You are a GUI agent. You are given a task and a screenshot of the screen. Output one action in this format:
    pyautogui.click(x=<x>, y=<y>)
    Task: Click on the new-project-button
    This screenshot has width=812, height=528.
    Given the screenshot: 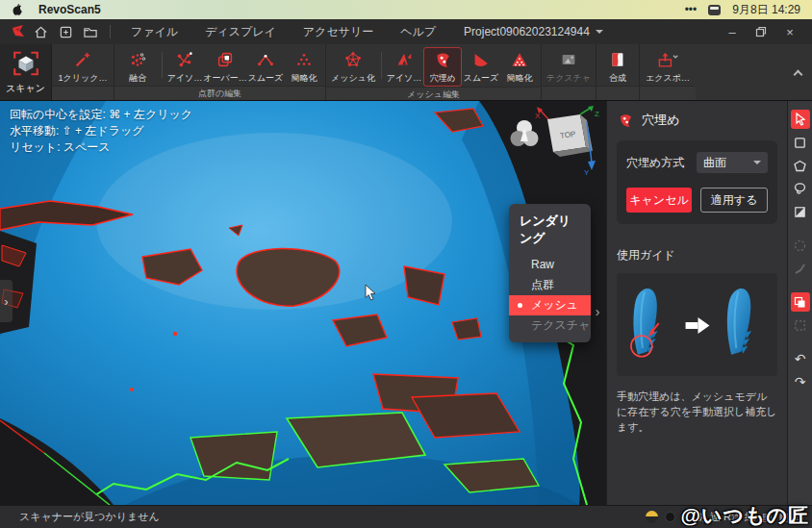 What is the action you would take?
    pyautogui.click(x=65, y=32)
    